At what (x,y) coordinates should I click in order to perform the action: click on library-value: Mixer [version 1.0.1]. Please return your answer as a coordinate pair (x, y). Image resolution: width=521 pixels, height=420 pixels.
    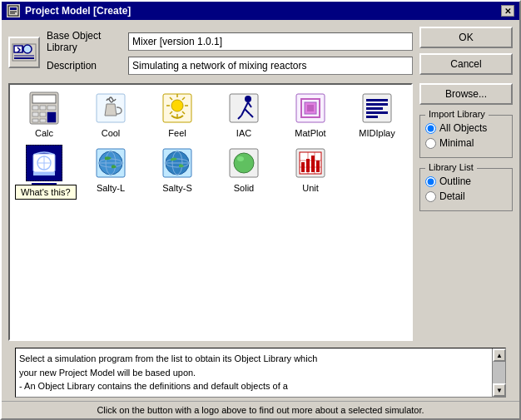
    Looking at the image, I should click on (270, 42).